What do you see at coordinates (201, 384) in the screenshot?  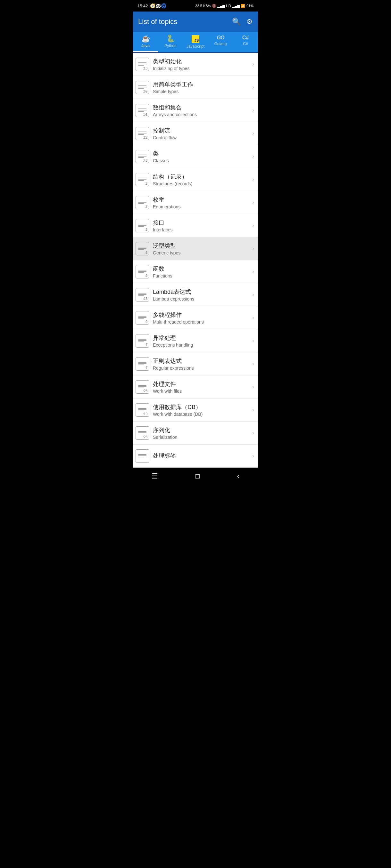 I see `topic-title-chinese: 处理文件` at bounding box center [201, 384].